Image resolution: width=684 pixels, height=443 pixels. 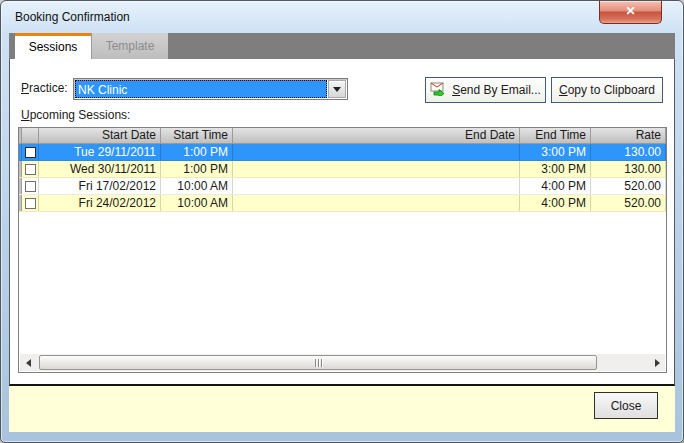 I want to click on scroll-left-arrow, so click(x=28, y=362).